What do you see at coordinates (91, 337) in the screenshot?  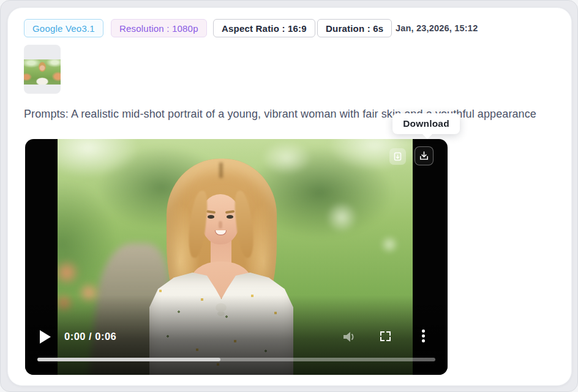 I see `time-display: 0:00 / 0:06` at bounding box center [91, 337].